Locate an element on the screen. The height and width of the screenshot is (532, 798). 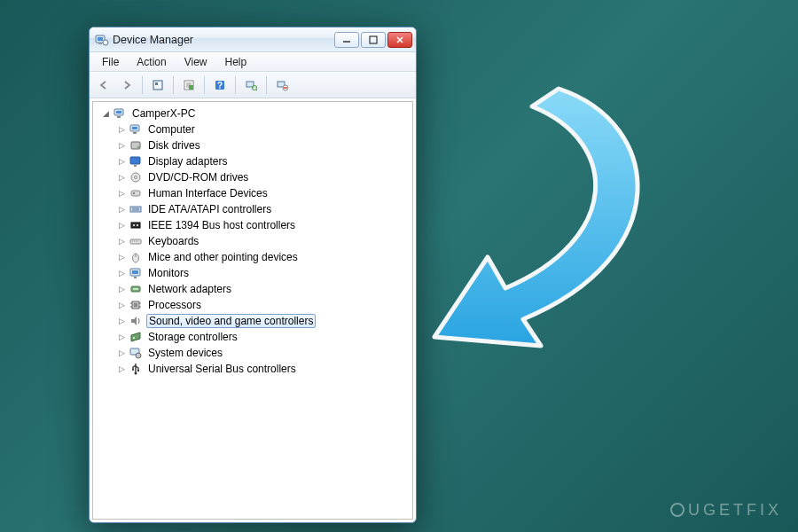
tree-item-label: Processors is located at coordinates (175, 305).